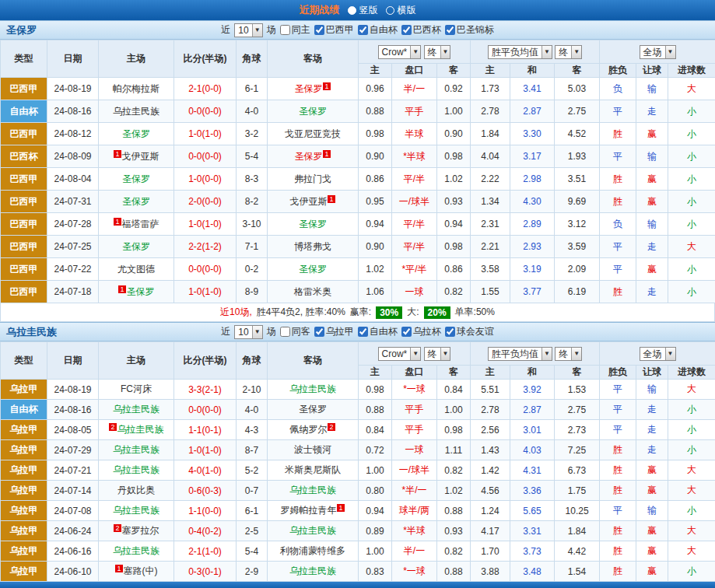 This screenshot has height=588, width=715. I want to click on league-filter: 巴圣锦标, so click(470, 30).